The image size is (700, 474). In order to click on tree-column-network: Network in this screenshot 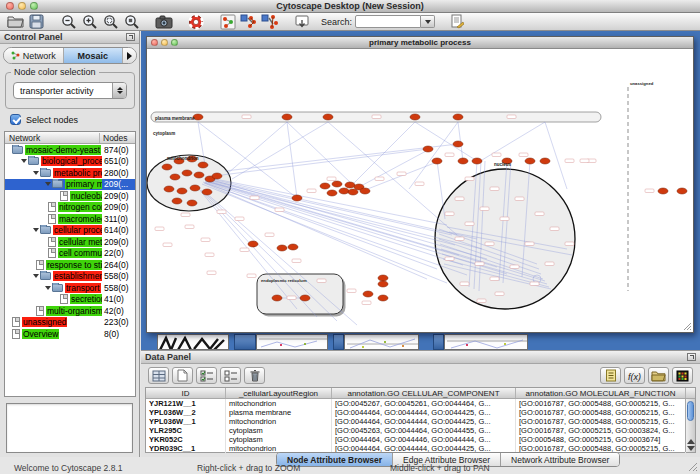, I will do `click(52, 138)`.